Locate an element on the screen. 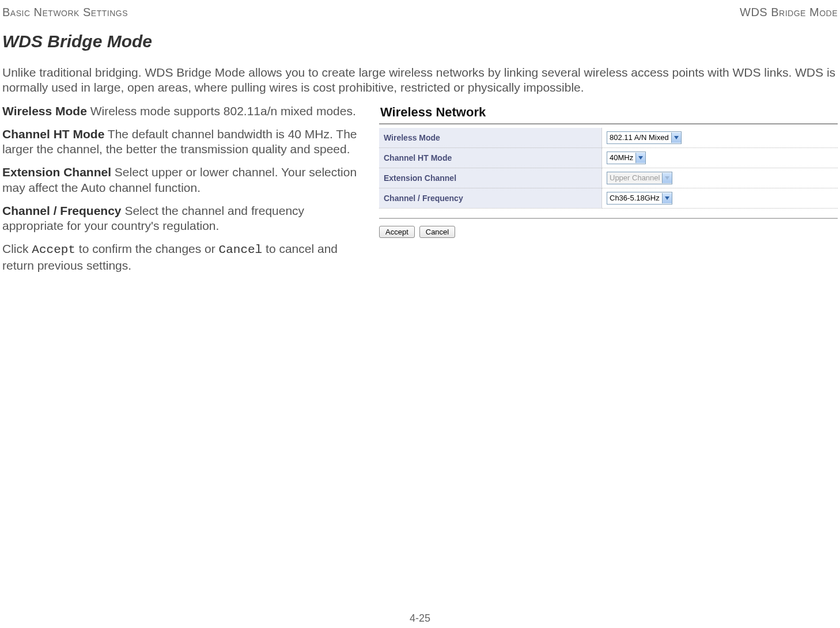  running-header-right: WDS Bridge Mode is located at coordinates (789, 13).